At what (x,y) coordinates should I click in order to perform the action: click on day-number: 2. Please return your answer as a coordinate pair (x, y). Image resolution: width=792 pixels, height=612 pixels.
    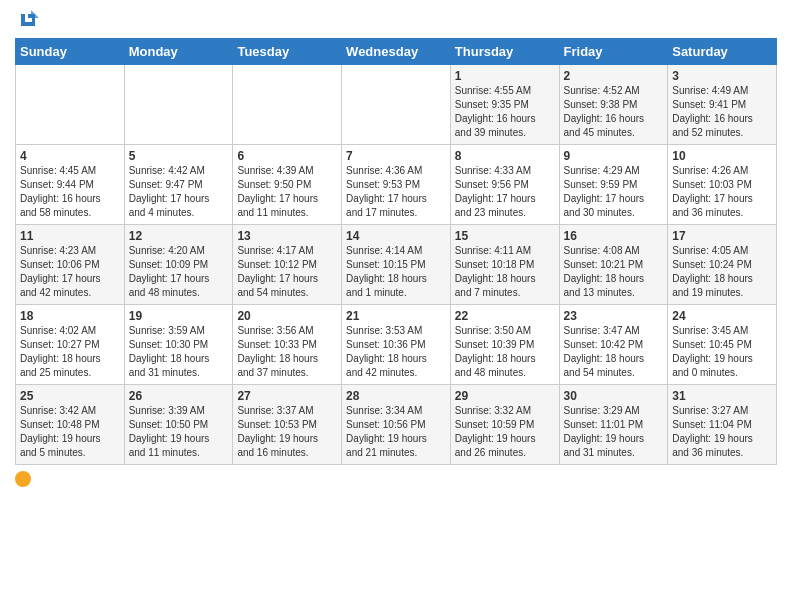
    Looking at the image, I should click on (614, 76).